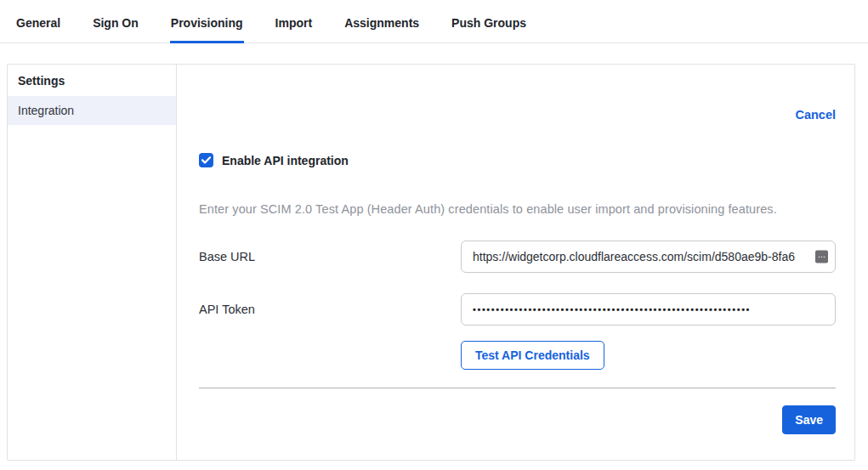  Describe the element at coordinates (648, 309) in the screenshot. I see `api-token-input-wrap` at that location.